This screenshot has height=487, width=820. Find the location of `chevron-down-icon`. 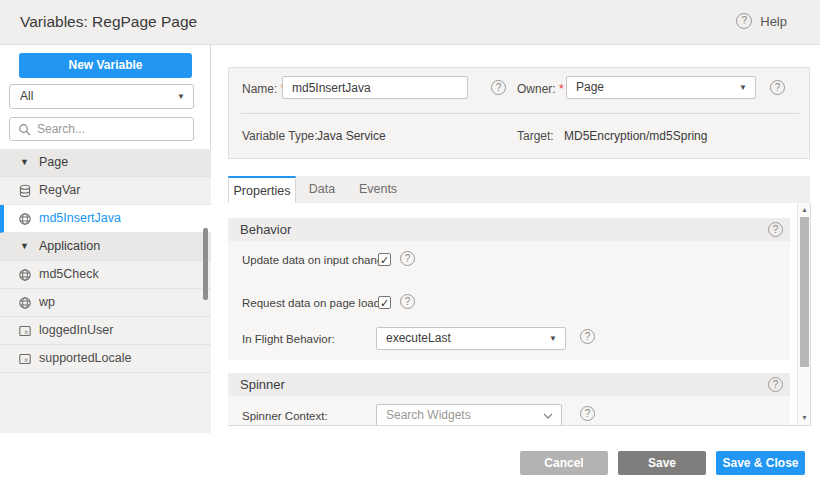

chevron-down-icon is located at coordinates (548, 416).